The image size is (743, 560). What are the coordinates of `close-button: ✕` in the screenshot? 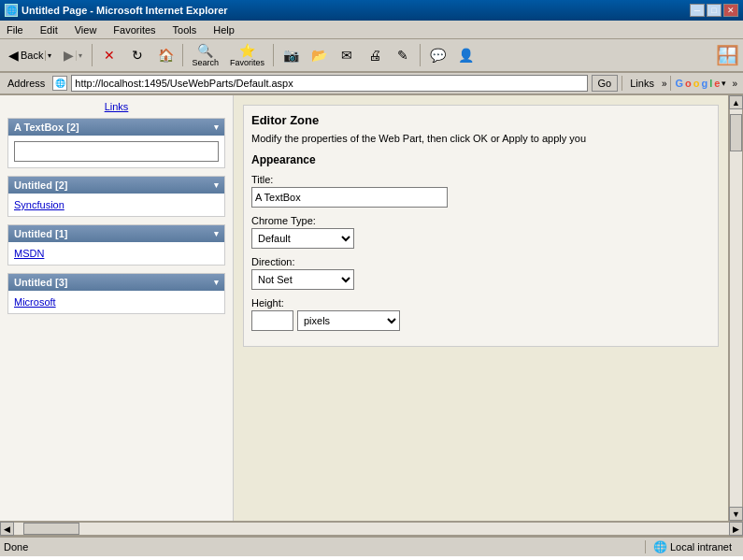 It's located at (731, 10).